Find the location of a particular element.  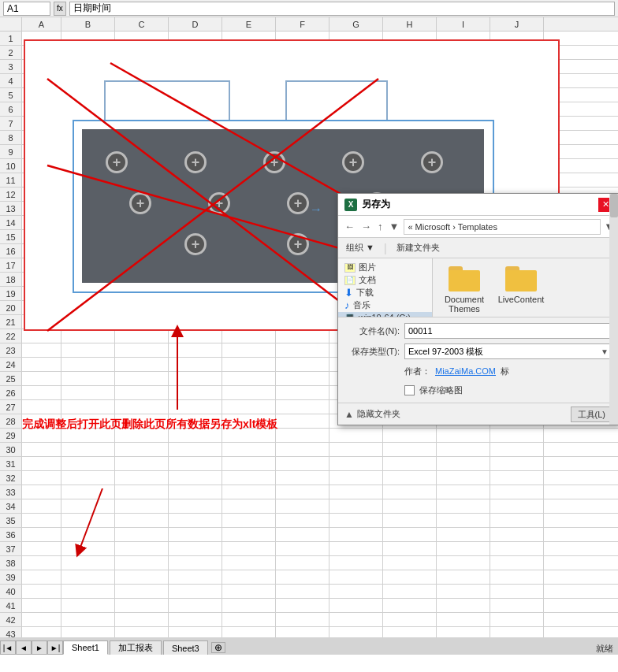

col-header-i: I is located at coordinates (464, 24).